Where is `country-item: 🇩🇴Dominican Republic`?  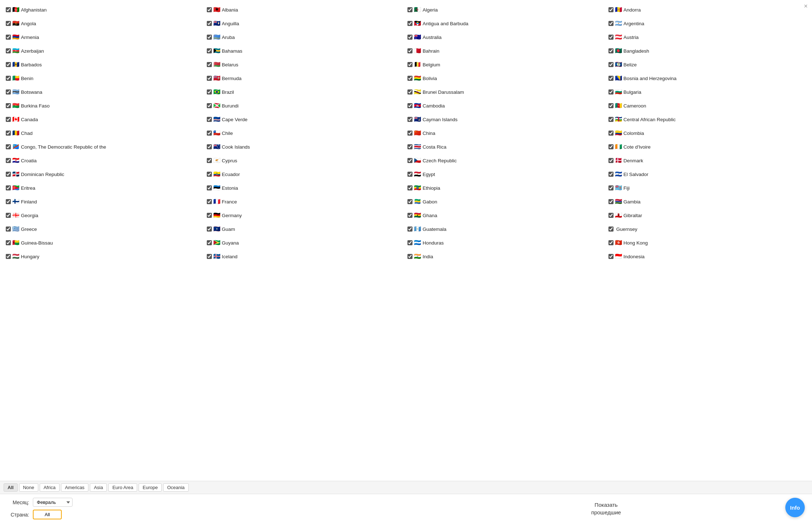 country-item: 🇩🇴Dominican Republic is located at coordinates (105, 174).